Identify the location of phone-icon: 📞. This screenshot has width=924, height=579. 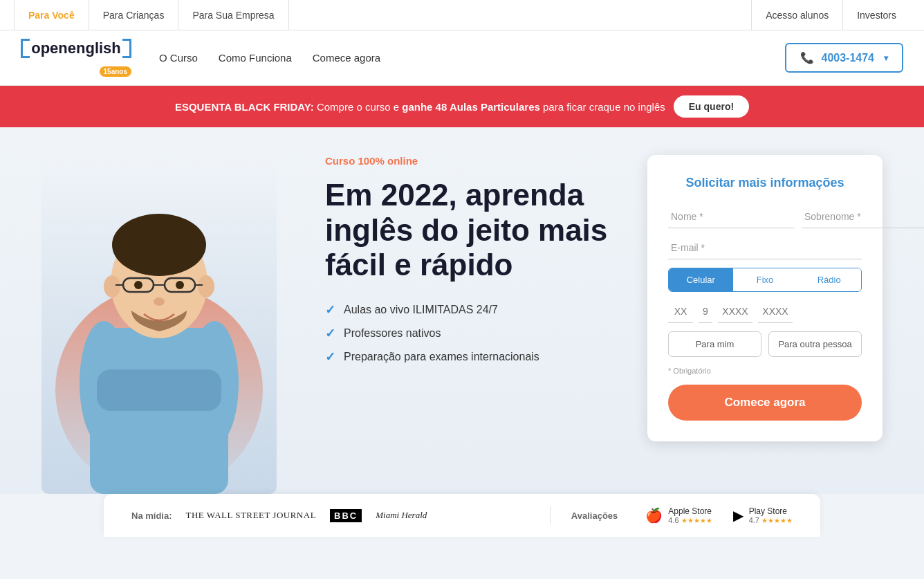
(807, 58).